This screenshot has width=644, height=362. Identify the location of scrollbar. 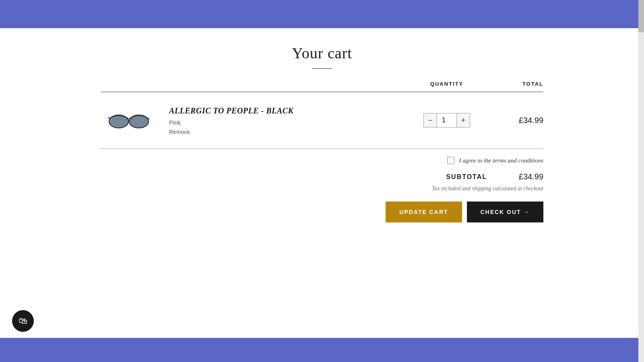
(641, 181).